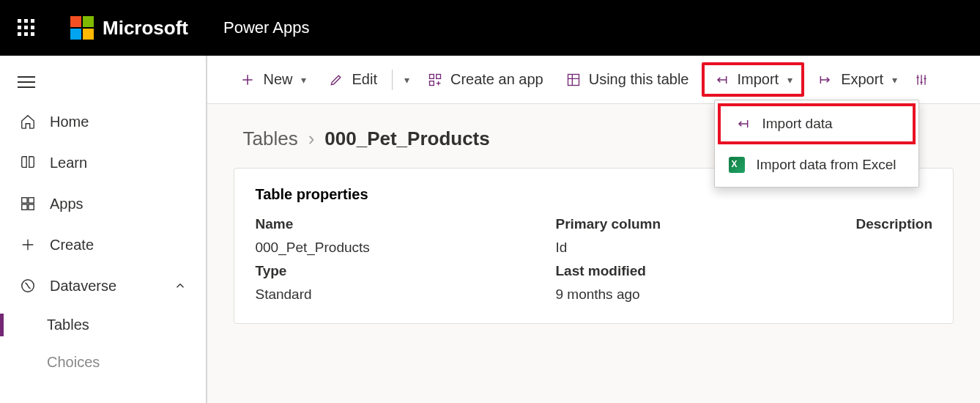  Describe the element at coordinates (705, 295) in the screenshot. I see `value-last-modified: 9 months ago` at that location.